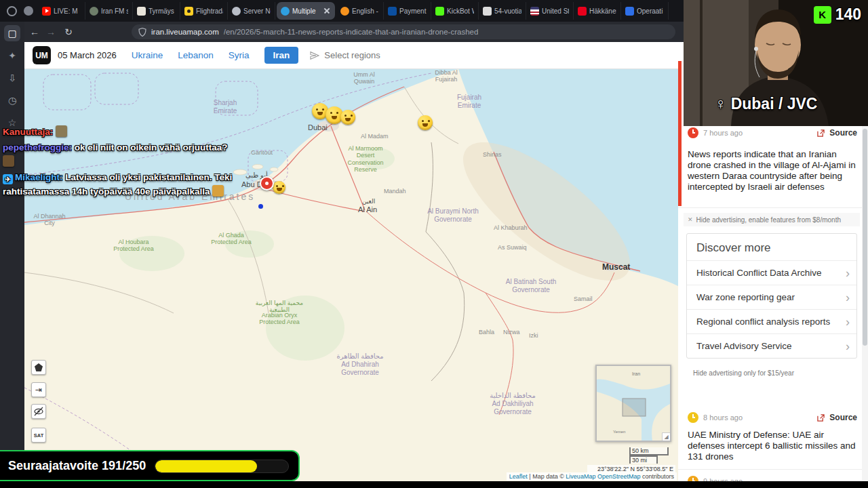 This screenshot has width=868, height=488. I want to click on pinned-tab, so click(28, 11).